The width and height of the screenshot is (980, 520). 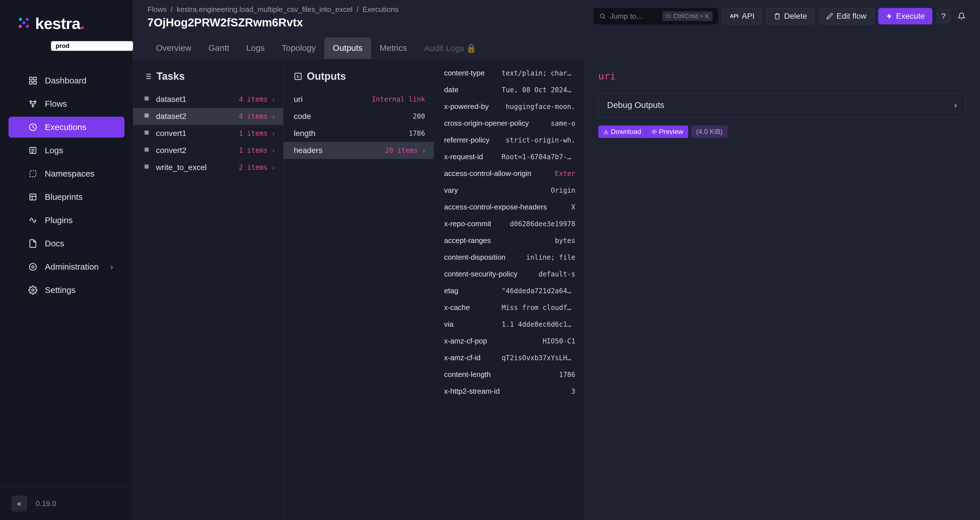 I want to click on task-item: convert2 1 items ›, so click(x=208, y=151).